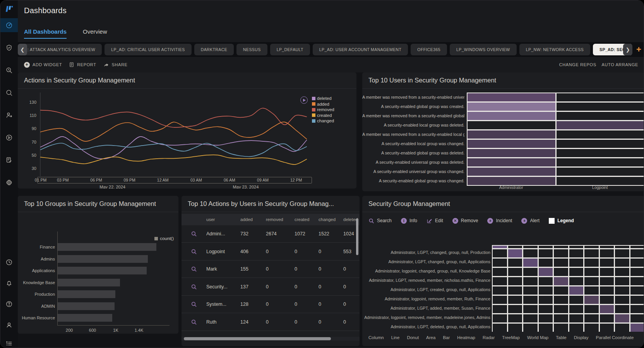 This screenshot has height=348, width=644. I want to click on sidebar-item-shield-check, so click(9, 48).